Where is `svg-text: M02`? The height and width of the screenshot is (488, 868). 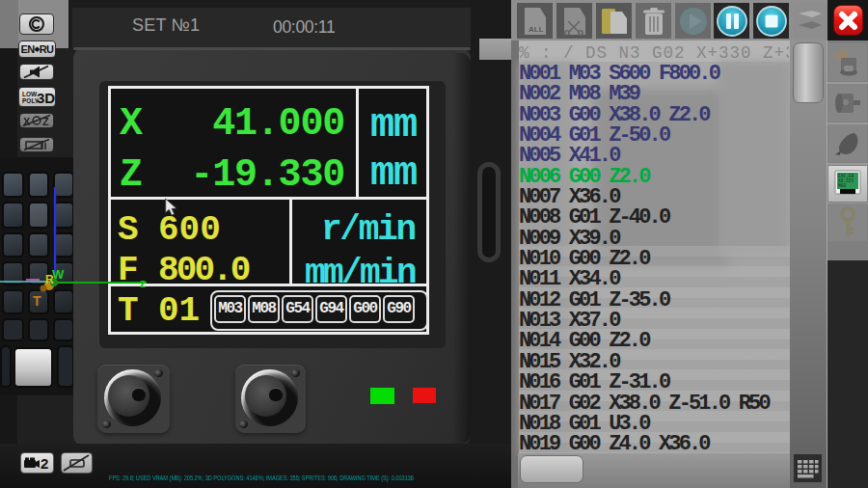
svg-text: M02 is located at coordinates (842, 185).